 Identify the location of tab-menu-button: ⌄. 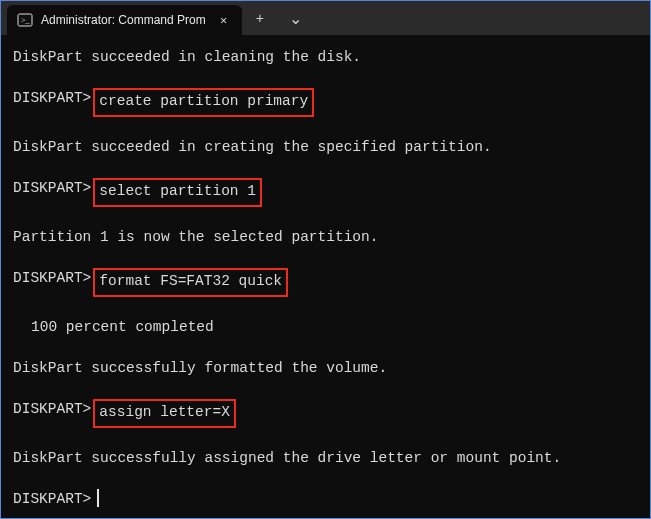
(296, 18).